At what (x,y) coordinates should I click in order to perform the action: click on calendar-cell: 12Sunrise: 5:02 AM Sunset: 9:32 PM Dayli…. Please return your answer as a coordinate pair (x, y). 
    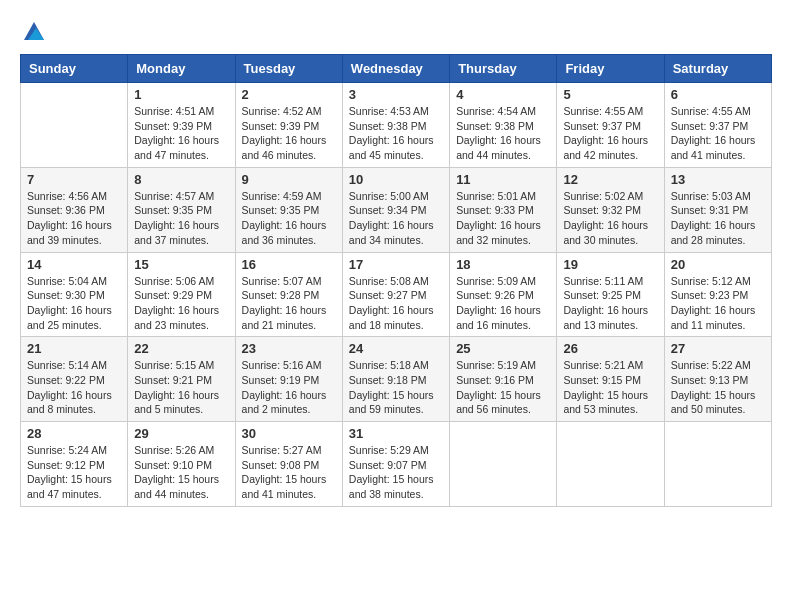
    Looking at the image, I should click on (610, 210).